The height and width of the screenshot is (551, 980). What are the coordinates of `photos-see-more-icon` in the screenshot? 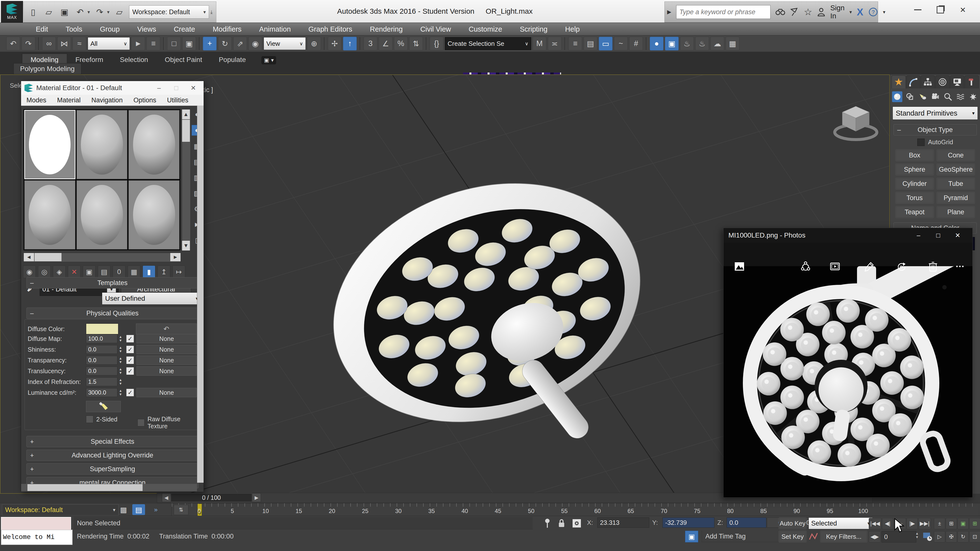 It's located at (960, 266).